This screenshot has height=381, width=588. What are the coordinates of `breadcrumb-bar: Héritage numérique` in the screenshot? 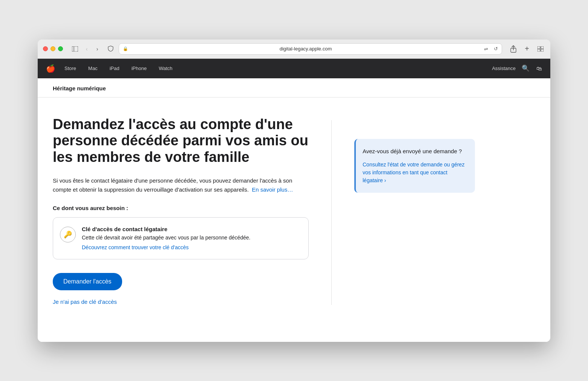 It's located at (294, 88).